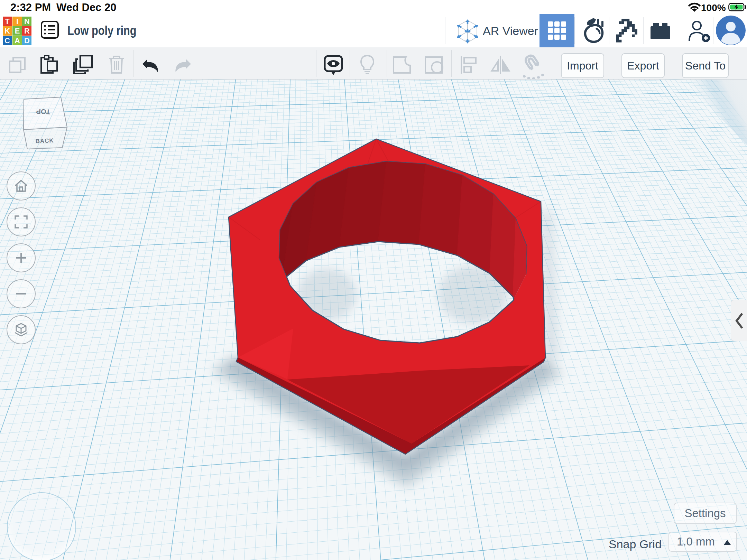  I want to click on svg-text: TOP, so click(43, 112).